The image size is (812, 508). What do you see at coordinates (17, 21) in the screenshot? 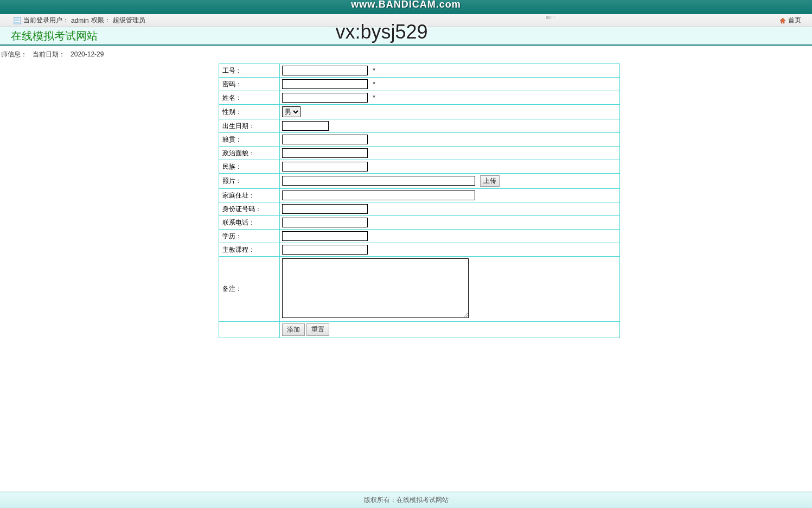
I see `page-icon` at bounding box center [17, 21].